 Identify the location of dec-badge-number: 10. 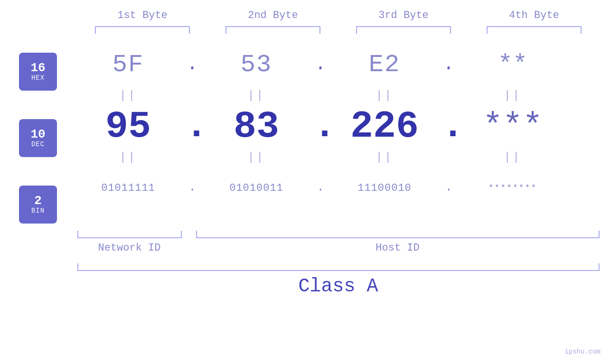
(38, 134).